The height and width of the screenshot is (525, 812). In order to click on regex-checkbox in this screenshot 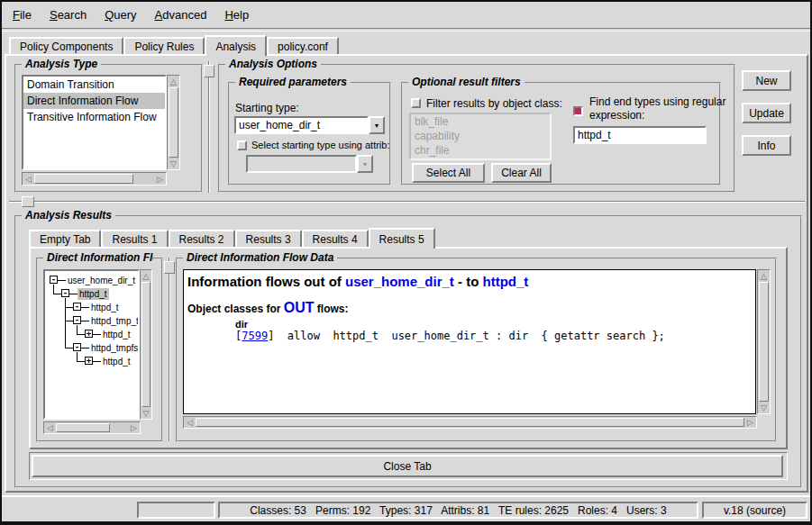, I will do `click(579, 112)`.